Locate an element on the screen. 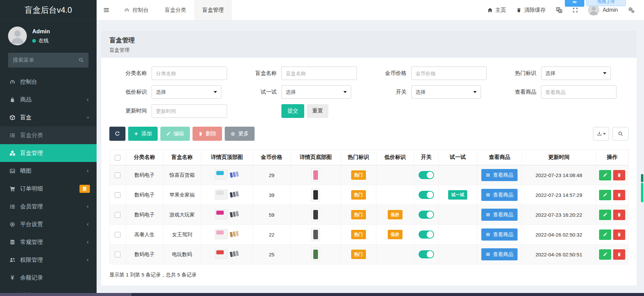  export-button is located at coordinates (601, 134).